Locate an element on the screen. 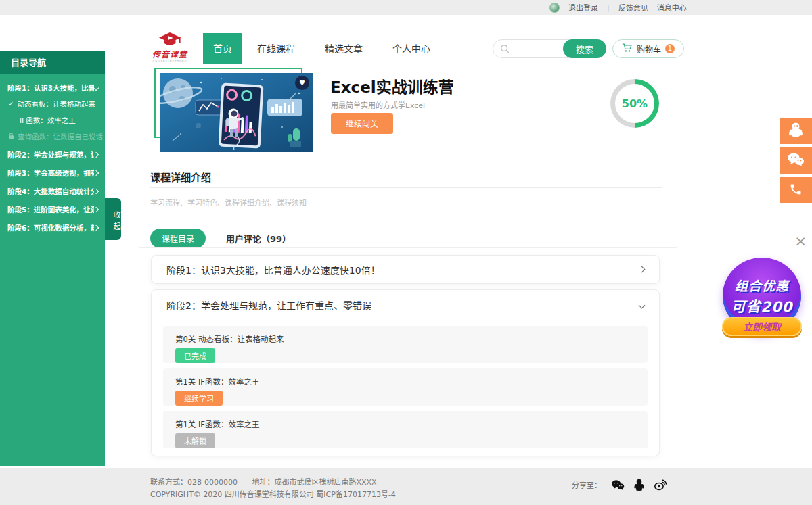 The width and height of the screenshot is (812, 505). nav-featured-articles: 精选文章 is located at coordinates (344, 49).